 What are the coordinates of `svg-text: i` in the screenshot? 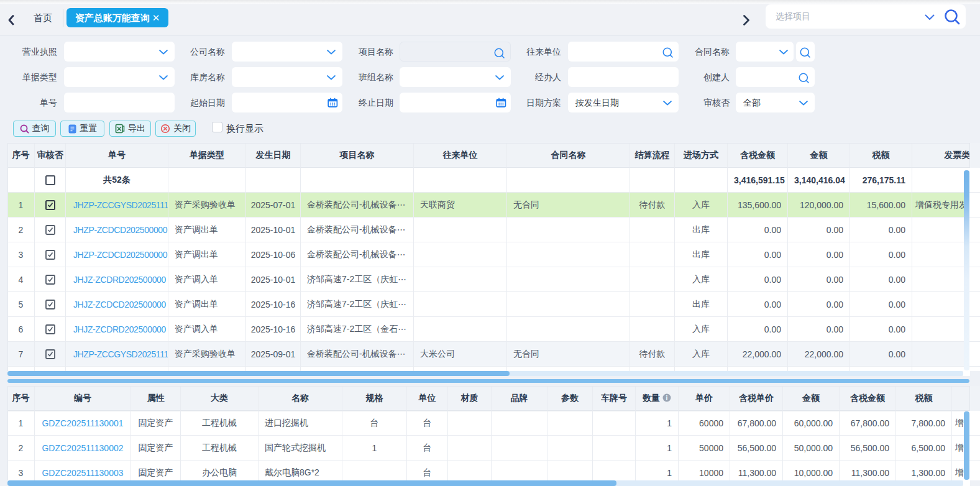 It's located at (667, 398).